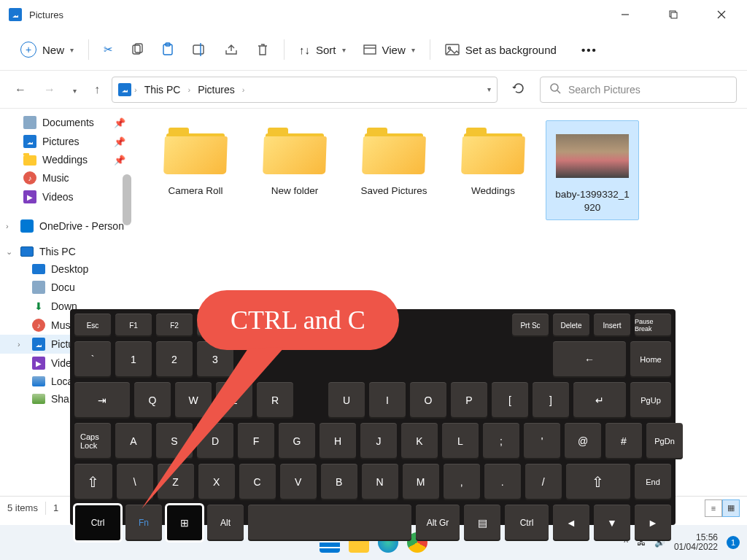 Image resolution: width=747 pixels, height=560 pixels. Describe the element at coordinates (592, 171) in the screenshot. I see `file-baby-image: baby-1399332_1 920` at that location.